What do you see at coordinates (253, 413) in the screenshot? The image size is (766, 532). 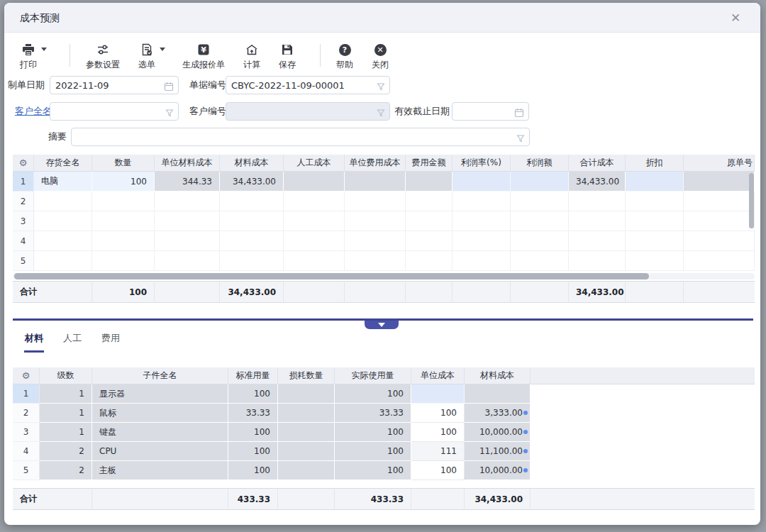 I see `cell-std-qty: 33.33` at bounding box center [253, 413].